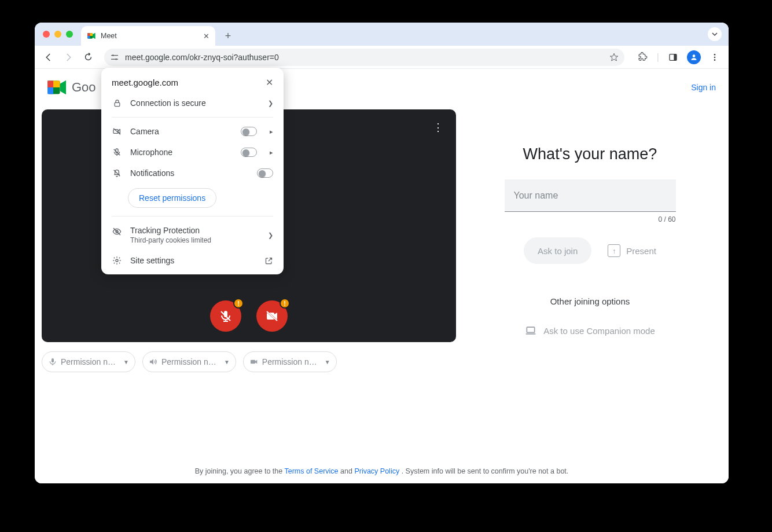  I want to click on notifications-label: Notifications, so click(190, 173).